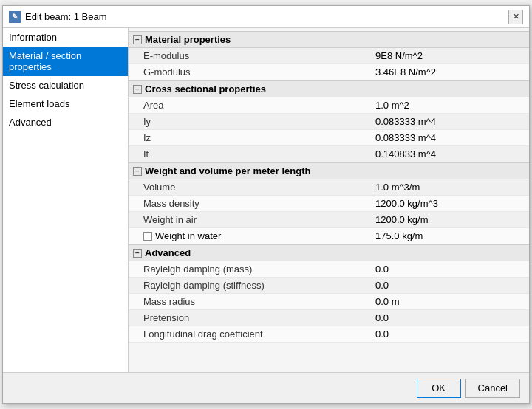 This screenshot has height=409, width=532. What do you see at coordinates (148, 236) in the screenshot?
I see `checkbox-weight-water` at bounding box center [148, 236].